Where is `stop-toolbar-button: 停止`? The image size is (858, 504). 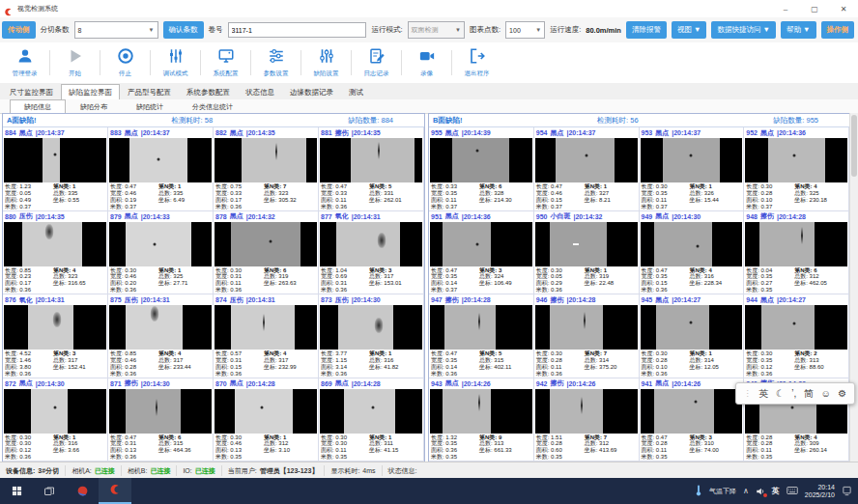 stop-toolbar-button: 停止 is located at coordinates (126, 63).